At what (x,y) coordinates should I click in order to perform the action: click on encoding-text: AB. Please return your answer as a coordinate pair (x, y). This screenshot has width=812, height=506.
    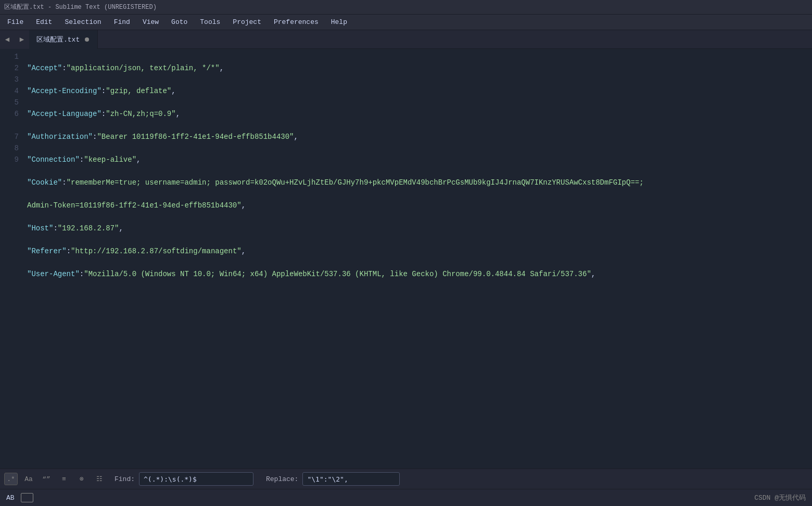
    Looking at the image, I should click on (10, 498).